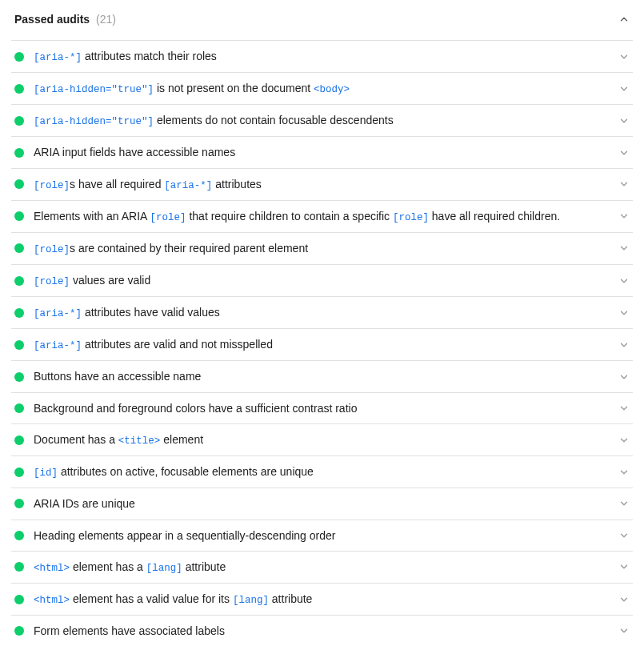 The image size is (644, 646). What do you see at coordinates (322, 56) in the screenshot?
I see `audit-description: [aria-*] attributes match their roles` at bounding box center [322, 56].